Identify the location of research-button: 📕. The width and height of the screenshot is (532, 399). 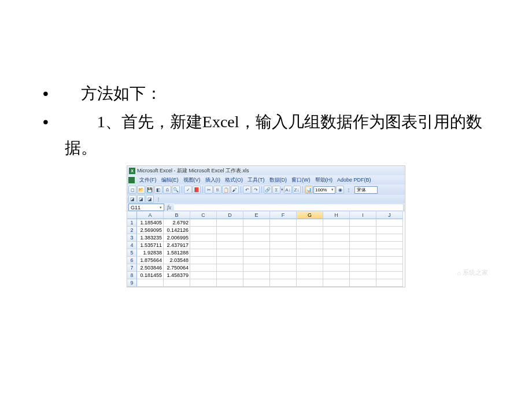
(197, 190).